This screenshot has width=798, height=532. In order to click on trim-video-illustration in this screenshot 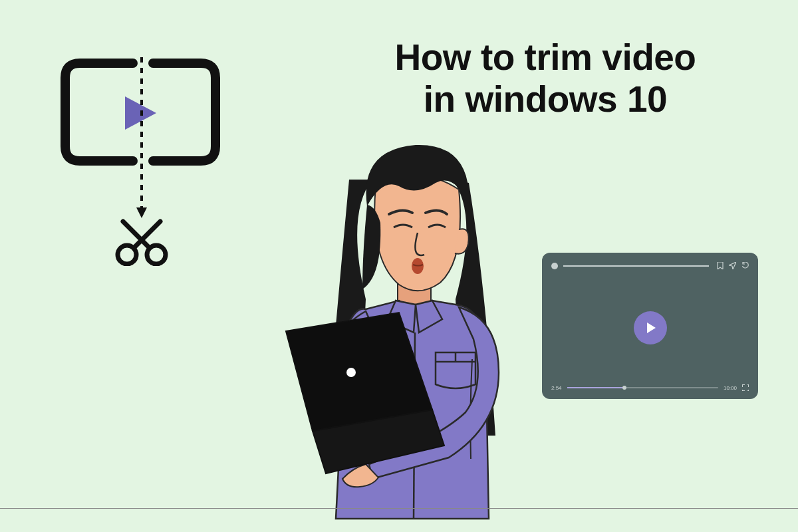, I will do `click(140, 161)`.